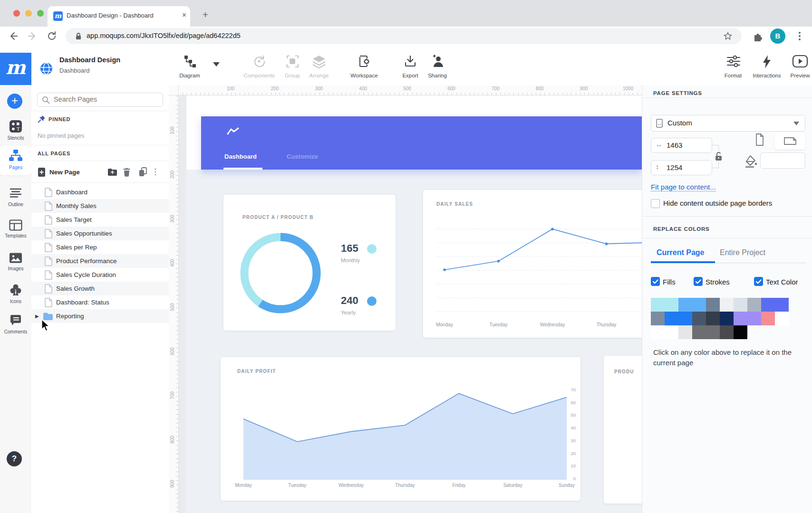 The height and width of the screenshot is (513, 812). What do you see at coordinates (410, 61) in the screenshot?
I see `export-download-icon` at bounding box center [410, 61].